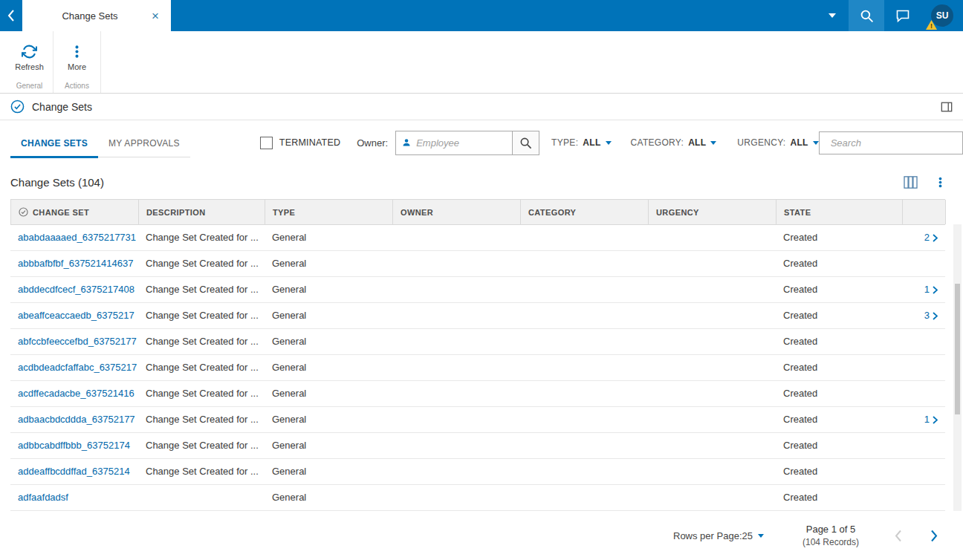 This screenshot has width=963, height=560. Describe the element at coordinates (840, 212) in the screenshot. I see `column-header-state: STATE` at that location.